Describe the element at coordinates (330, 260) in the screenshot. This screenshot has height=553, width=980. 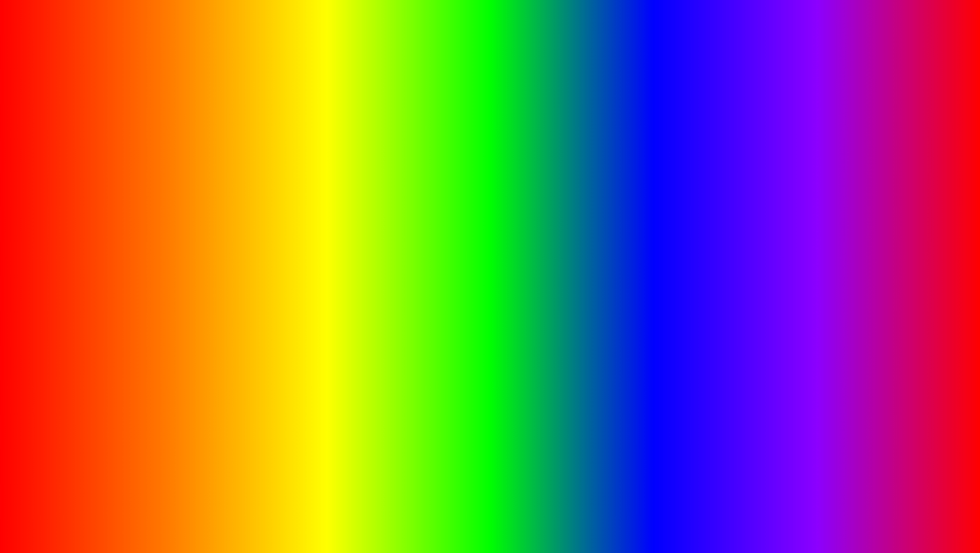
I see `auto-awakend-skill-toggle` at that location.